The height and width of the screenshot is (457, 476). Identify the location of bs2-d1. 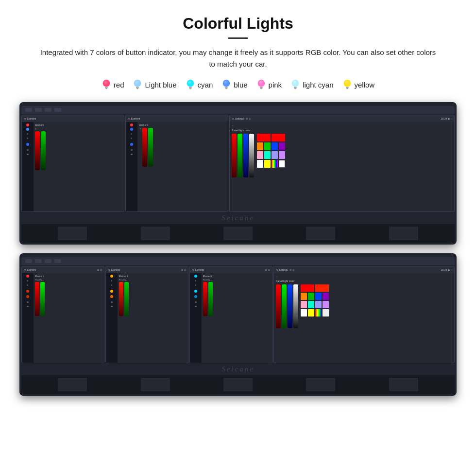
(112, 276).